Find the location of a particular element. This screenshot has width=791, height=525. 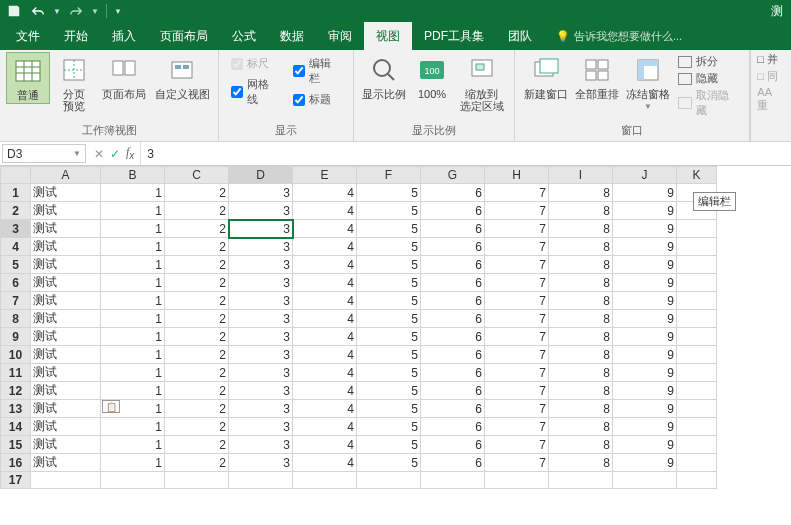

cell-E16: 4 is located at coordinates (325, 463).